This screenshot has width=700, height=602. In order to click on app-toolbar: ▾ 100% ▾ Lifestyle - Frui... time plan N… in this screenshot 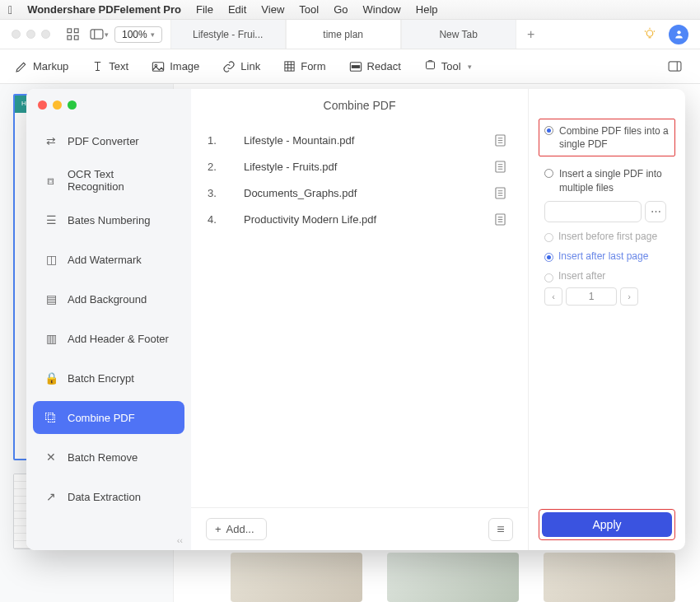, I will do `click(350, 35)`.